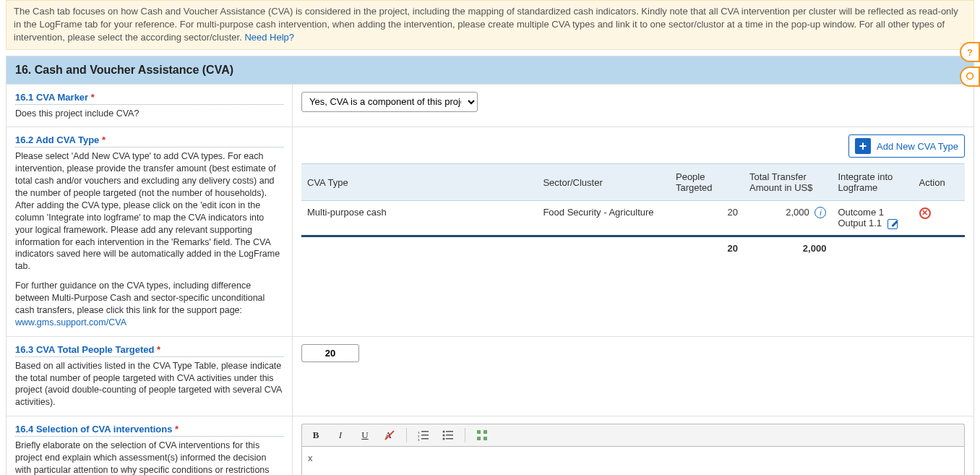 Image resolution: width=980 pixels, height=475 pixels. I want to click on col-cva-type: CVA Type, so click(419, 182).